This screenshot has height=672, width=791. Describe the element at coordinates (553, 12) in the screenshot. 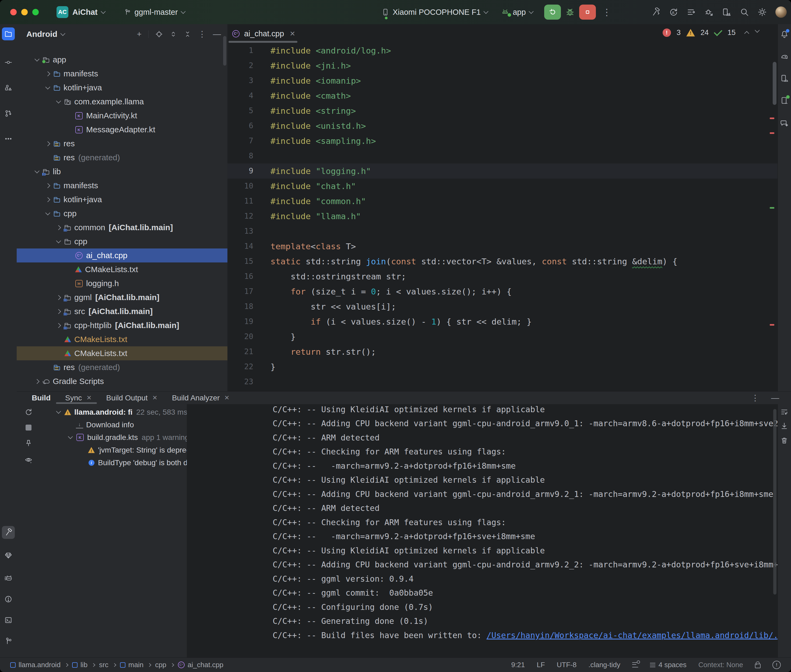

I see `rerun-button` at that location.